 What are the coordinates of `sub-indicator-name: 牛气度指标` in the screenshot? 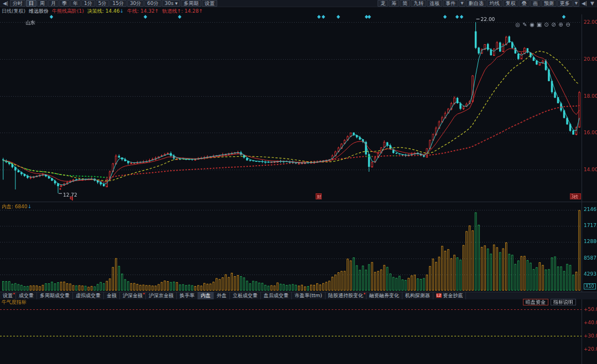 It's located at (14, 303).